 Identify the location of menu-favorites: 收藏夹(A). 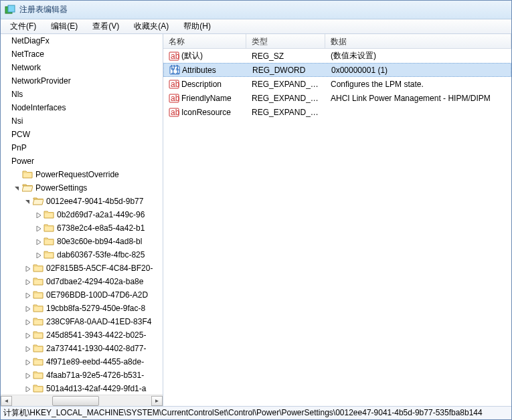
(151, 27).